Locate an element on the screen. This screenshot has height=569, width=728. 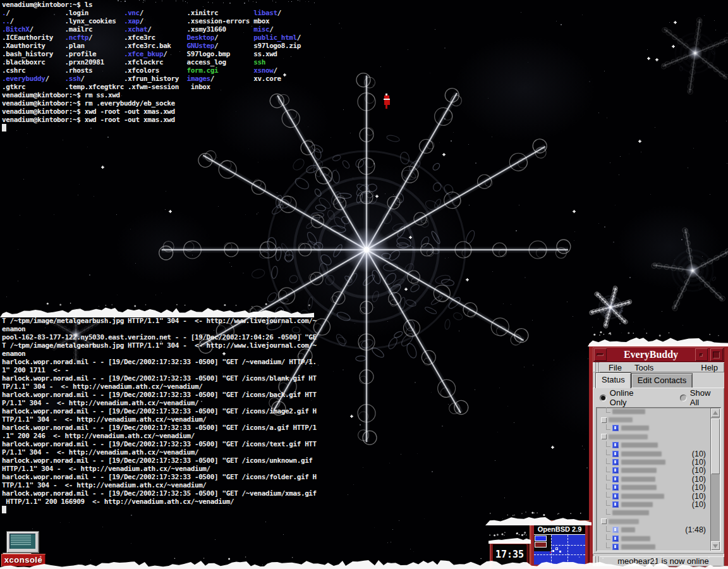
tab-status: Status is located at coordinates (613, 381).